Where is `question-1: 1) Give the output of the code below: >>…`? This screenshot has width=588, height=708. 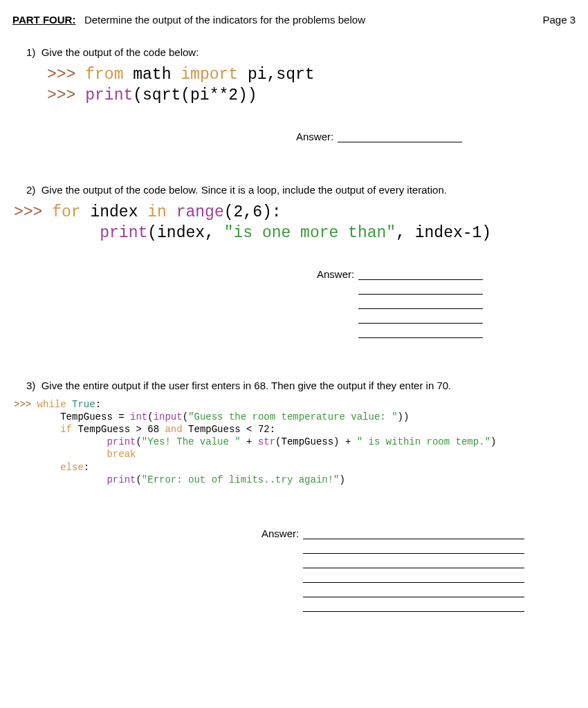
question-1: 1) Give the output of the code below: >>… is located at coordinates (294, 94).